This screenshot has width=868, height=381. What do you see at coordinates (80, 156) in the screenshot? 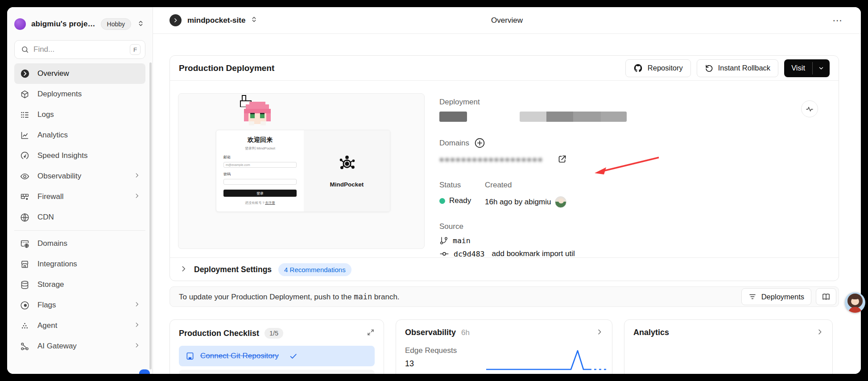
I see `sidebar-item-speed-insights: Speed Insights` at bounding box center [80, 156].